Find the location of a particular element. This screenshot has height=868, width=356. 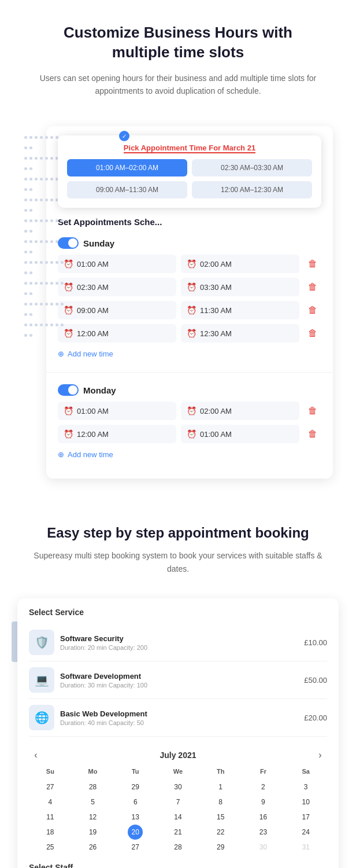

time-slot-3: 09:00 AM–11:30 AM is located at coordinates (127, 190).